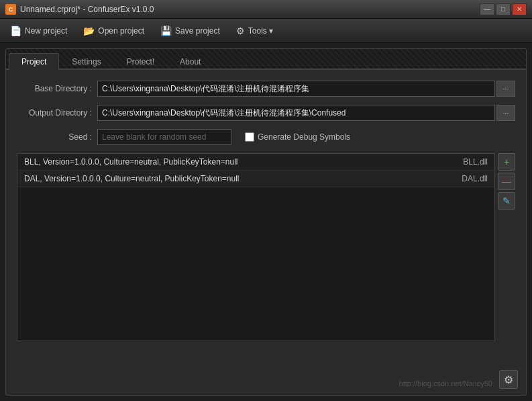 This screenshot has height=401, width=532. What do you see at coordinates (86, 62) in the screenshot?
I see `tab-settings: Settings` at bounding box center [86, 62].